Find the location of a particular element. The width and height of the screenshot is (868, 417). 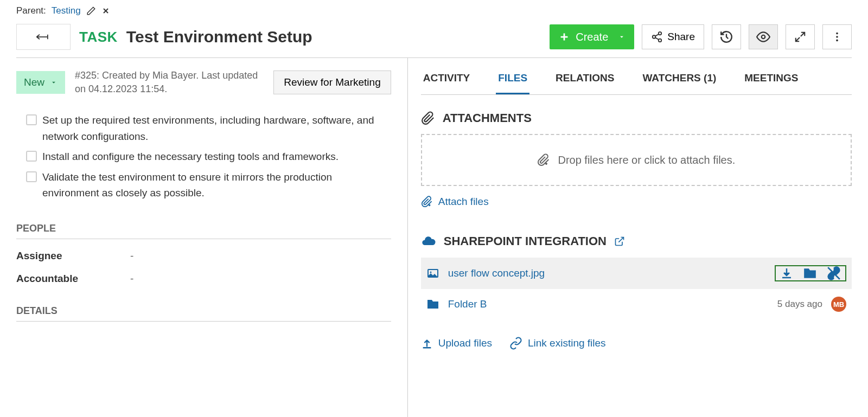

create-button: Create is located at coordinates (592, 37).